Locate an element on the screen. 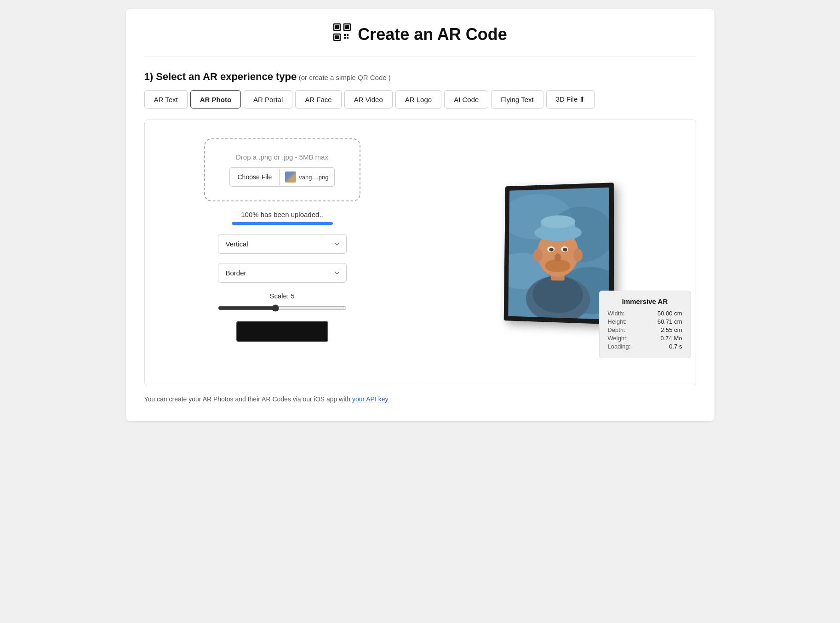 The width and height of the screenshot is (840, 623). right-panel: Immersive AR Width: 50.00 cm Height: 60.… is located at coordinates (558, 253).